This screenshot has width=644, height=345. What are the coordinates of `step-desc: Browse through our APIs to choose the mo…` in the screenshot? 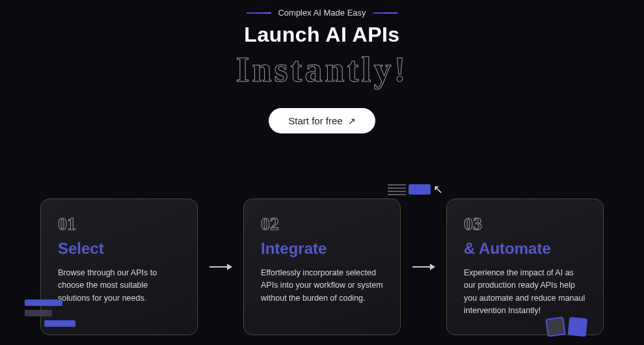 It's located at (119, 286).